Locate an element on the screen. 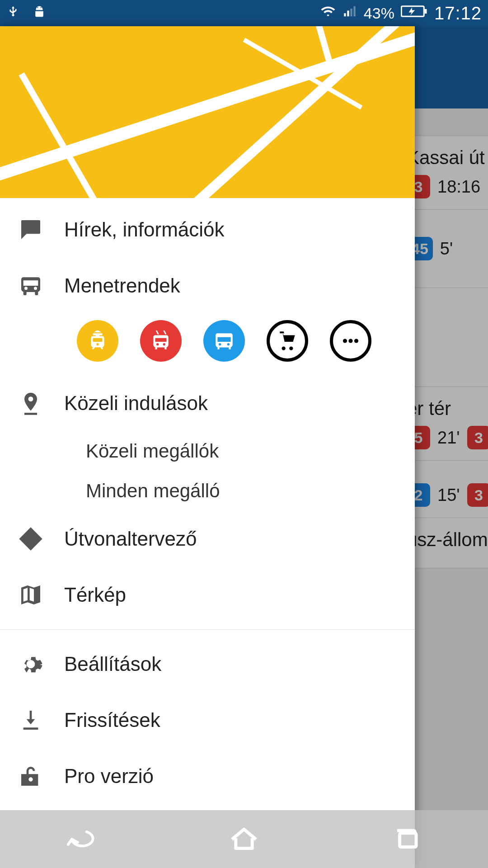 The image size is (488, 868). menu-item-route-planner: Útvonaltervező is located at coordinates (207, 539).